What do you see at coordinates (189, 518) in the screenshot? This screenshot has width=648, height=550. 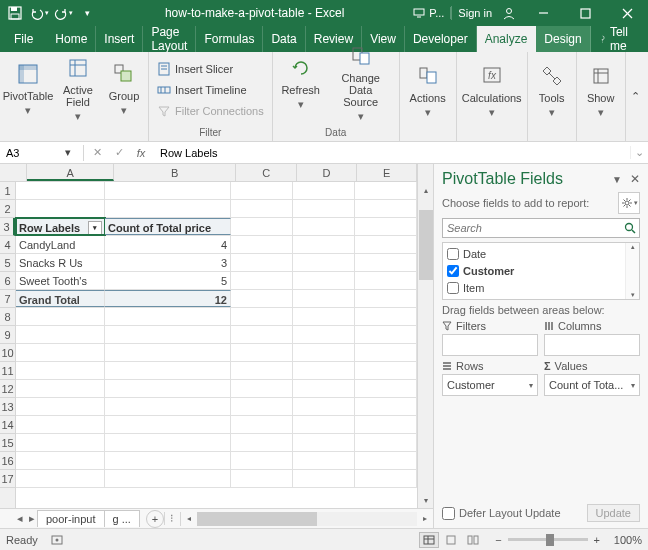 I see `scroll-left-icon: ◂` at bounding box center [189, 518].